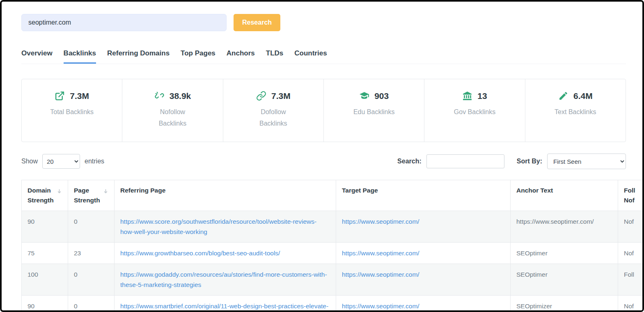 This screenshot has width=644, height=312. Describe the element at coordinates (224, 280) in the screenshot. I see `referring-page-link: https://www.godaddy.com/resources/au/sto…` at that location.